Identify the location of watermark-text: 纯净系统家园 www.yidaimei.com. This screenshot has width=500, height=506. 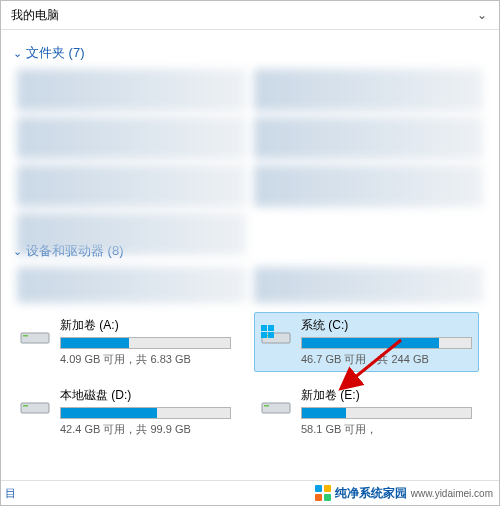
(414, 494).